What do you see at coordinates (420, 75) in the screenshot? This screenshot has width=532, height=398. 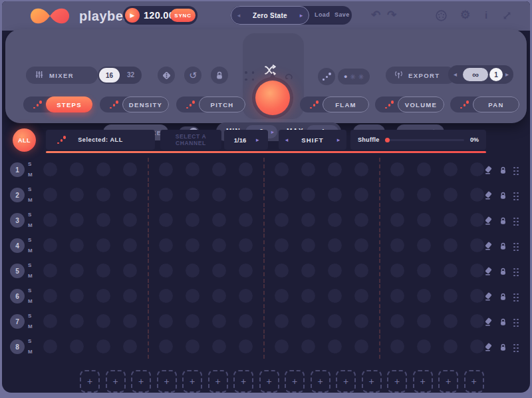 I see `export-button: EXPORT` at bounding box center [420, 75].